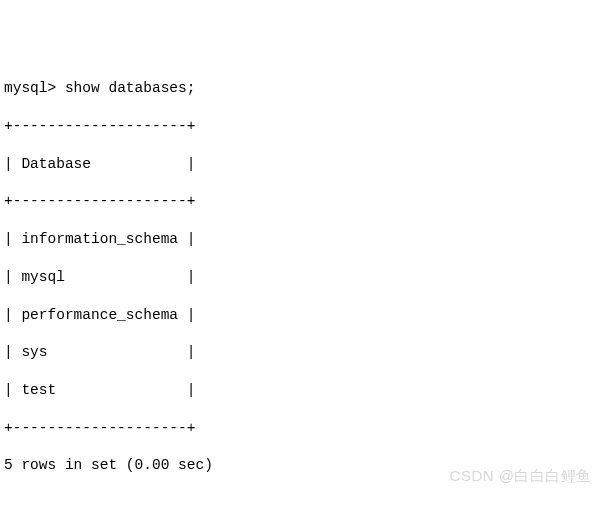  What do you see at coordinates (302, 164) in the screenshot?
I see `table-header-database: | Database |` at bounding box center [302, 164].